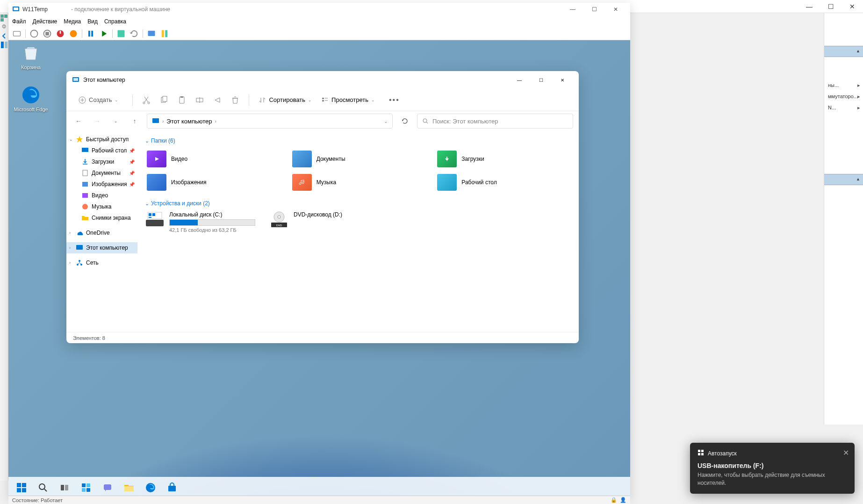 The image size is (863, 504). Describe the element at coordinates (104, 80) in the screenshot. I see `explorer-title: Этот компьютер` at that location.